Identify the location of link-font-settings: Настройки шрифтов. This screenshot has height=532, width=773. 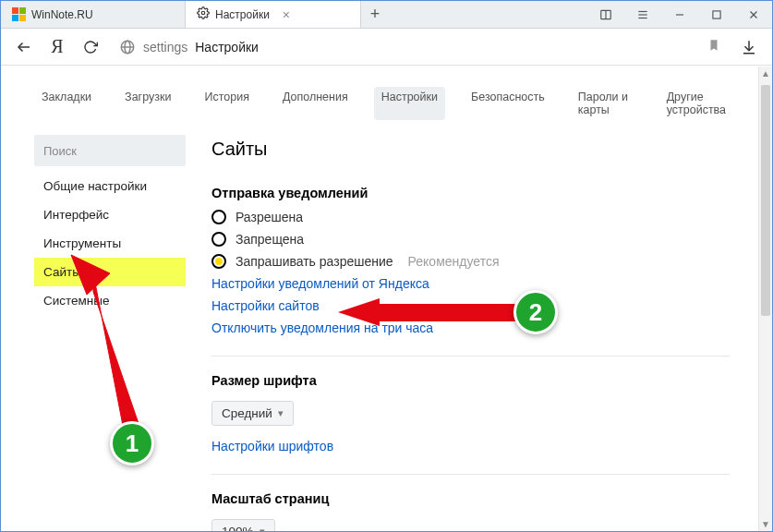
(471, 446).